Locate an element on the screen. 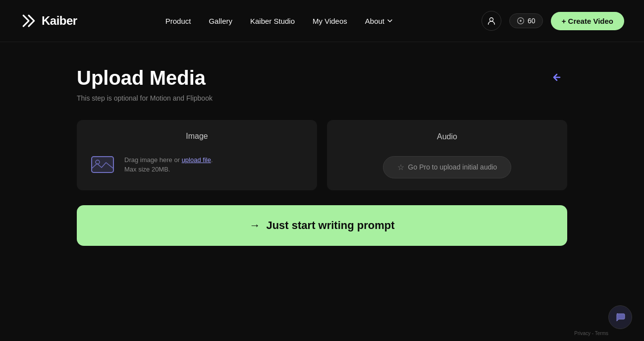  credits-count: 60 is located at coordinates (532, 21).